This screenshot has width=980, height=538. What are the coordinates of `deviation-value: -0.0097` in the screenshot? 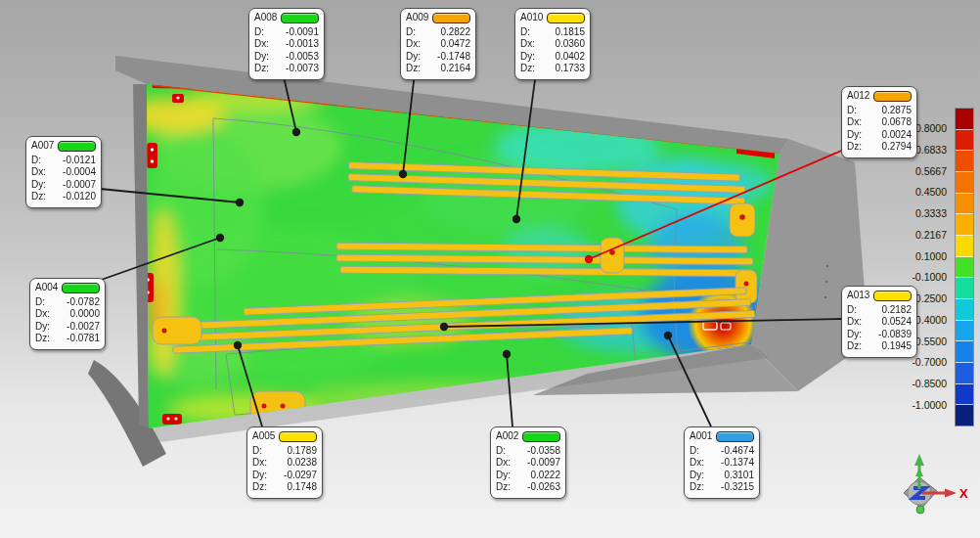 It's located at (544, 464).